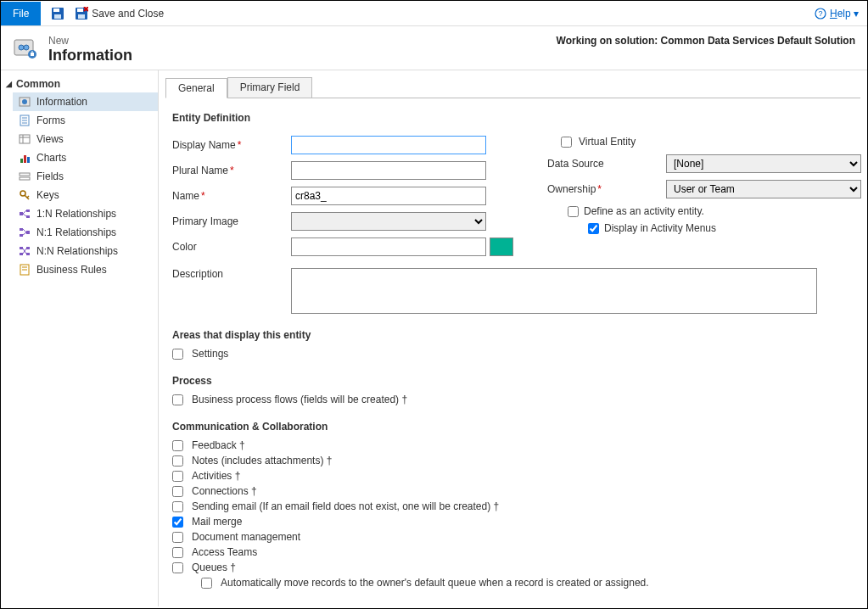 This screenshot has height=609, width=868. I want to click on plural-name-input, so click(389, 170).